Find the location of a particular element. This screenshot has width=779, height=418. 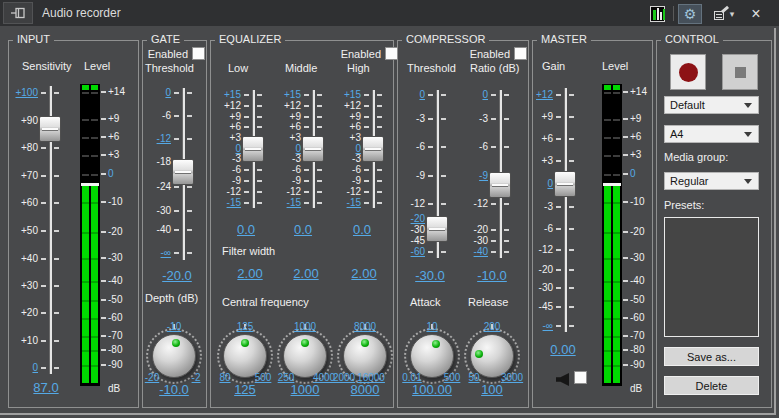

scale-label: +100 is located at coordinates (19, 92).